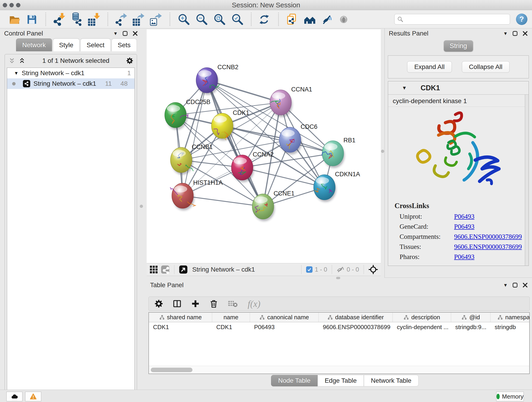  Describe the element at coordinates (115, 34) in the screenshot. I see `control-panel-menu-icon: ▼` at that location.